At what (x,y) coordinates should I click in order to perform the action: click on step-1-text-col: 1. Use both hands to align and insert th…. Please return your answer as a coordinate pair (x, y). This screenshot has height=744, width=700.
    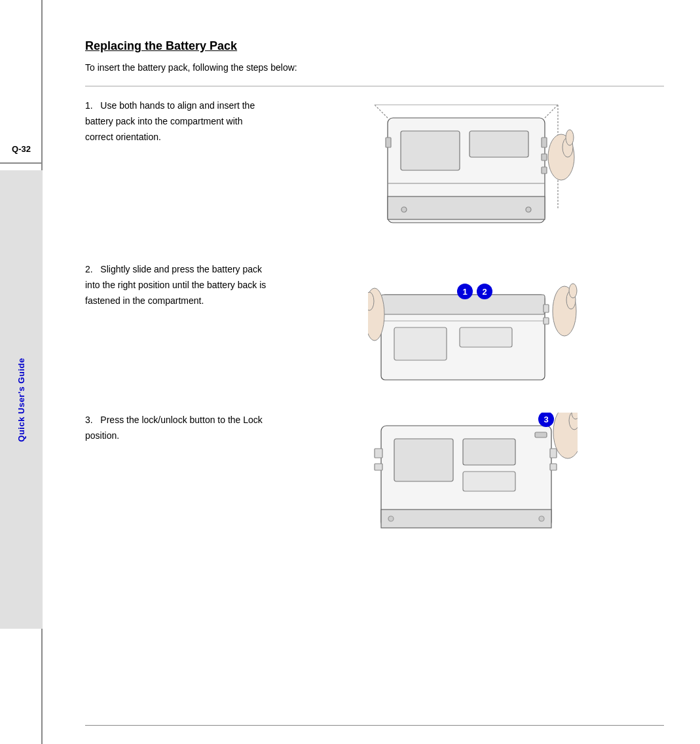
    Looking at the image, I should click on (183, 123).